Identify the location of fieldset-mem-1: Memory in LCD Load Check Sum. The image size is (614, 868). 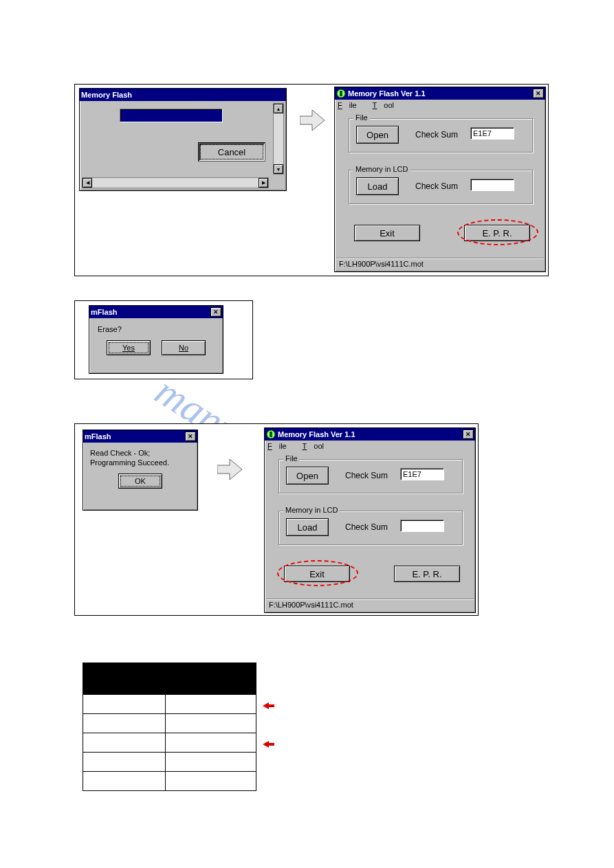
(441, 187).